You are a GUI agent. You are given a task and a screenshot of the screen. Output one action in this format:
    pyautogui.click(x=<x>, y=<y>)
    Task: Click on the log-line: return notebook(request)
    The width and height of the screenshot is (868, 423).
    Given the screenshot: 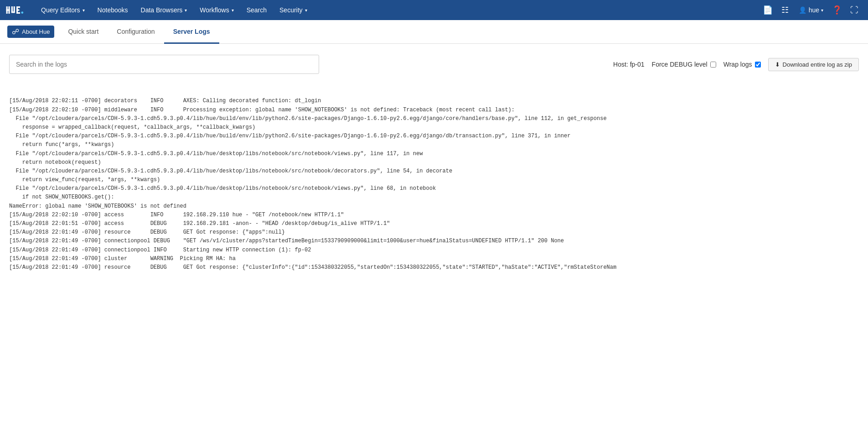 What is the action you would take?
    pyautogui.click(x=434, y=162)
    